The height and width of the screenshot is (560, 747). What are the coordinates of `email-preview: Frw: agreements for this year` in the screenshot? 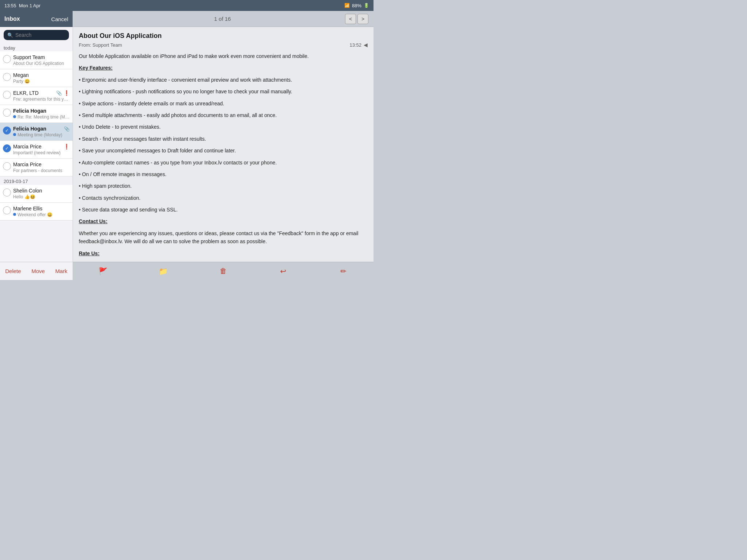 It's located at (42, 99).